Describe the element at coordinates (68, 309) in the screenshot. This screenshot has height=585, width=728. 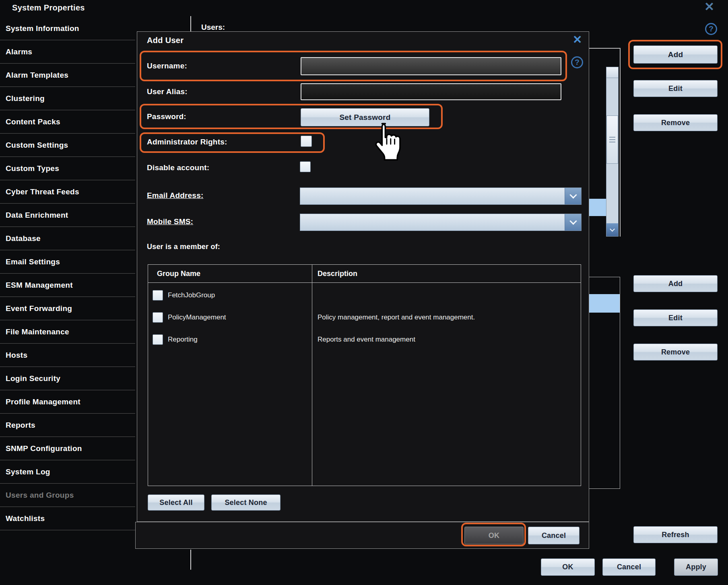
I see `sidebar-item-event-forwarding: Event Forwarding` at that location.